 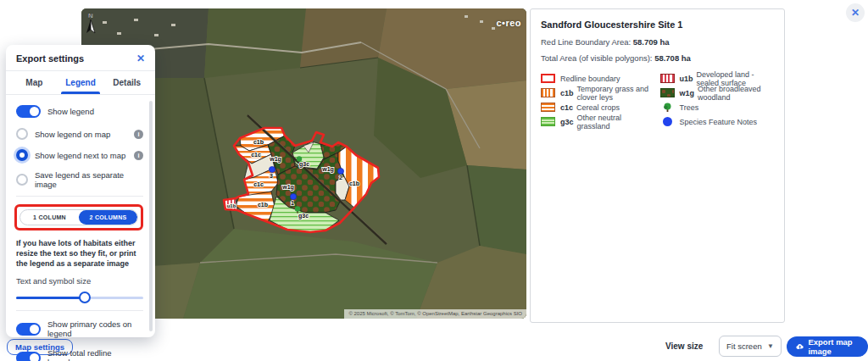 I want to click on chevron-down-icon: ▼, so click(x=771, y=346).